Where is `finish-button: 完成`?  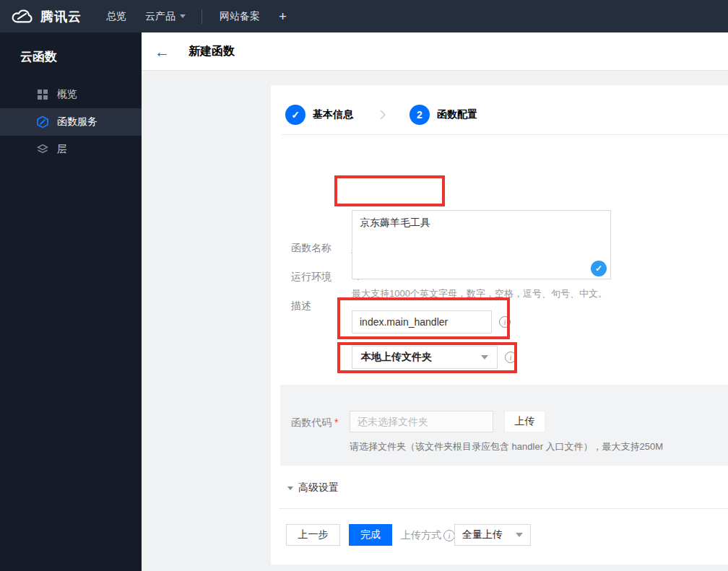 finish-button: 完成 is located at coordinates (370, 535).